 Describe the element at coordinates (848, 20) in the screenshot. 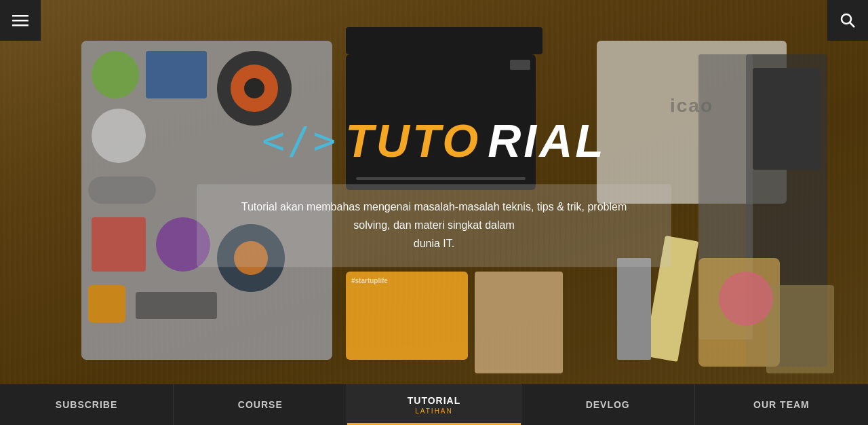

I see `search-icon` at that location.